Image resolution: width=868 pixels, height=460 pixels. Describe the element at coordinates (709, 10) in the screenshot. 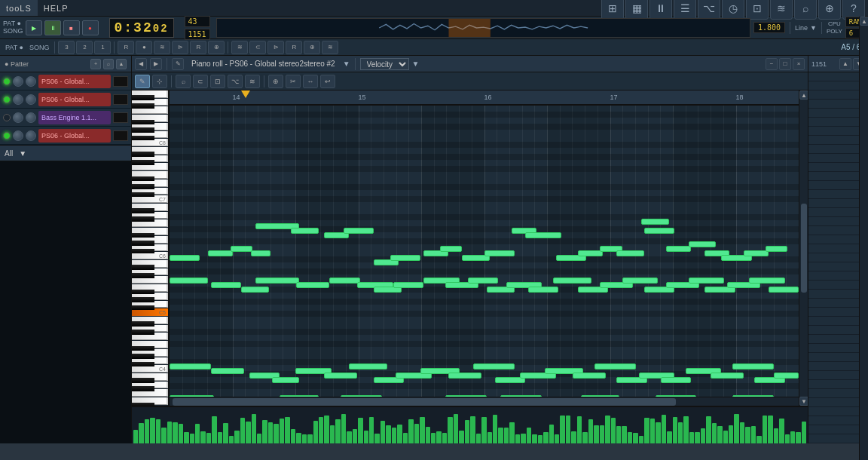

I see `plugin-browser-icon: ⌥` at that location.